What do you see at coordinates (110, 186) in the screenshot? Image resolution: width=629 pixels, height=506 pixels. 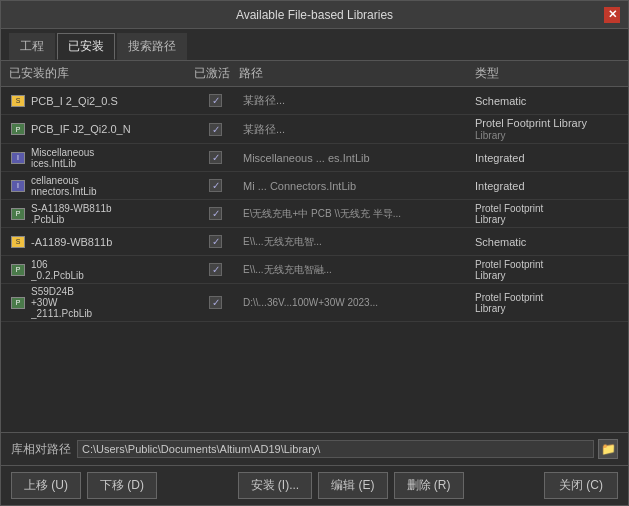 I see `row-name: cellaneousnnectors.IntLib` at bounding box center [110, 186].